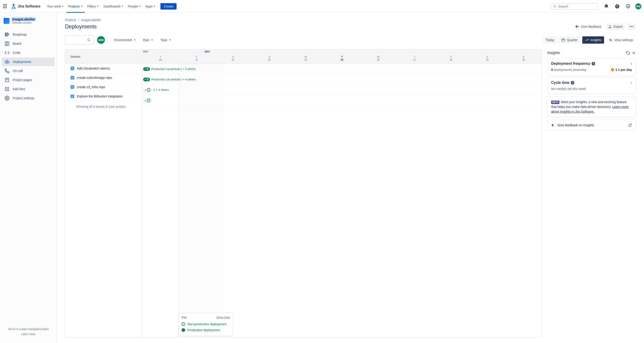 The width and height of the screenshot is (644, 343). I want to click on project-type: Software project, so click(24, 23).